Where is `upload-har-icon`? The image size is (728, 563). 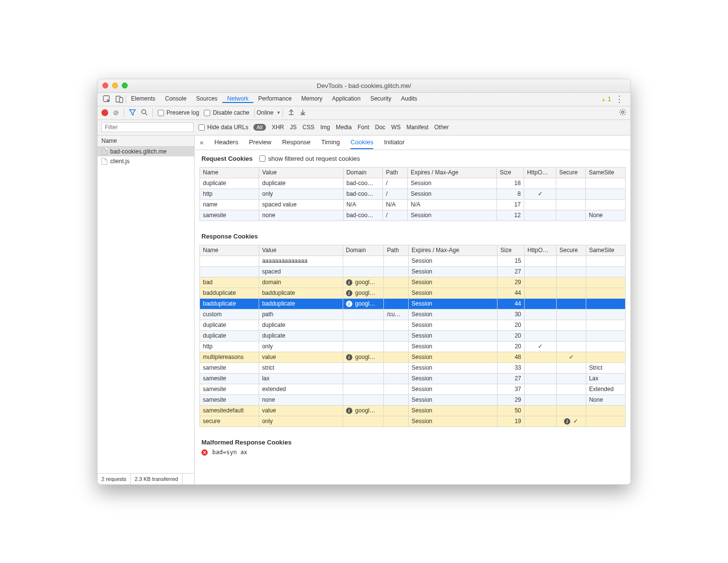 upload-har-icon is located at coordinates (291, 113).